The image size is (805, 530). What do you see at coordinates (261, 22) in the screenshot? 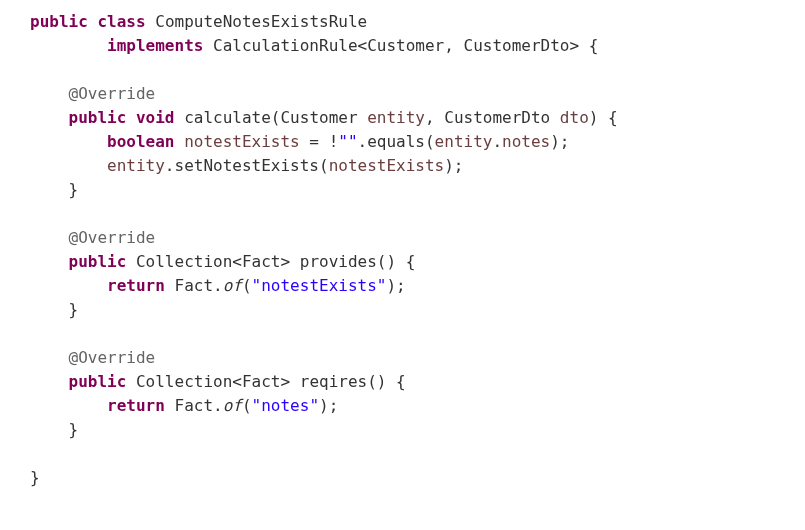
I see `class-name: ComputeNotesExistsRule` at bounding box center [261, 22].